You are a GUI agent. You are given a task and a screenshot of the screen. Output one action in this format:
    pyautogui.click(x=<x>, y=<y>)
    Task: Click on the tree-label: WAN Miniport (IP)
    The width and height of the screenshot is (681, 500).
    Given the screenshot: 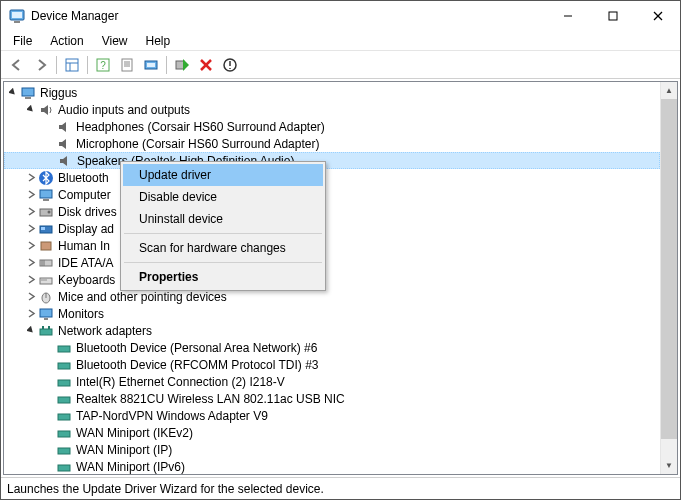 What is the action you would take?
    pyautogui.click(x=124, y=450)
    